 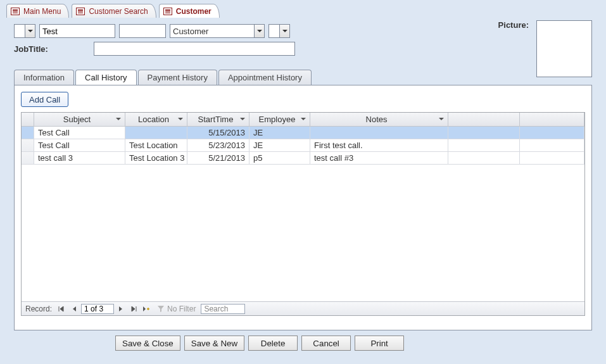 What do you see at coordinates (280, 120) in the screenshot?
I see `col-employee: Employee` at bounding box center [280, 120].